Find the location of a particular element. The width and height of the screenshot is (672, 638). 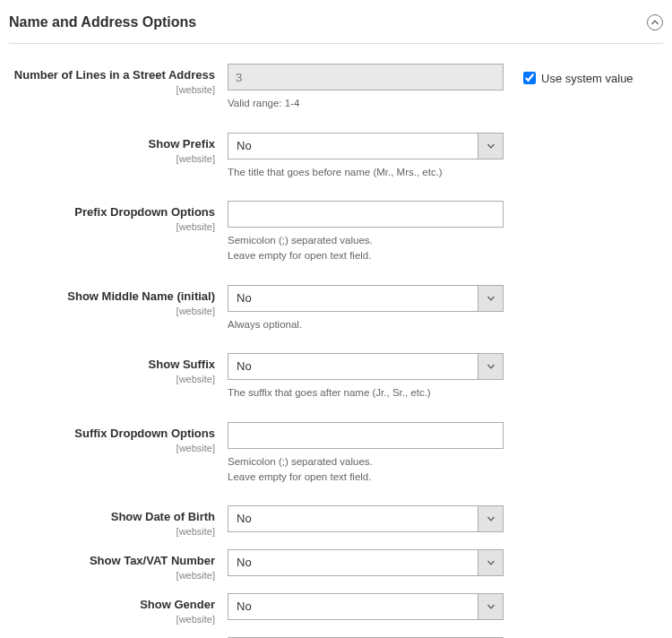

label-show-gender: Show Gender is located at coordinates (177, 604).